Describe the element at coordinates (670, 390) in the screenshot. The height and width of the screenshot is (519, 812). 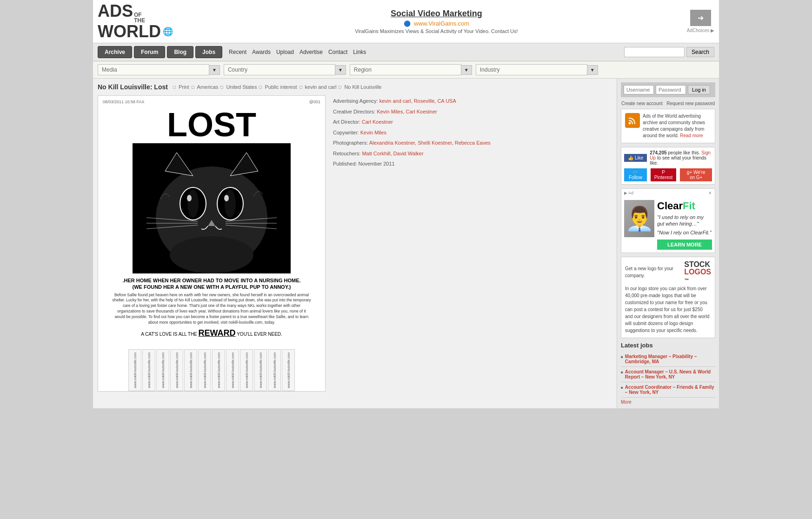
I see `job-link-3: Account Coordinator – Friends & Family –…` at that location.